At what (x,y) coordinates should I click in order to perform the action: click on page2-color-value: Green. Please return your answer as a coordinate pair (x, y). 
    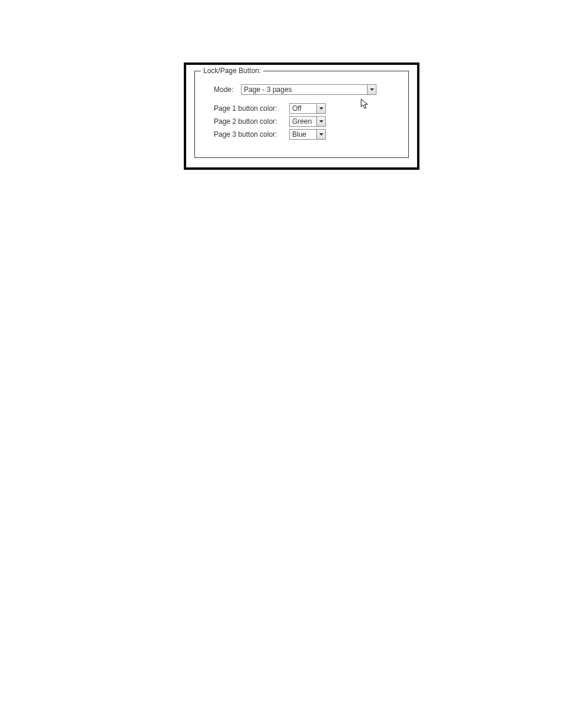
    Looking at the image, I should click on (303, 121).